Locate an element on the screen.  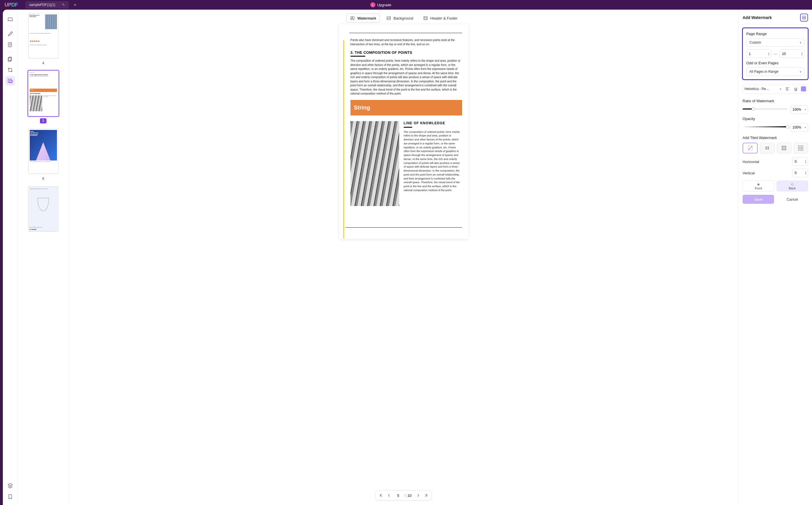
comment-tool is located at coordinates (10, 34).